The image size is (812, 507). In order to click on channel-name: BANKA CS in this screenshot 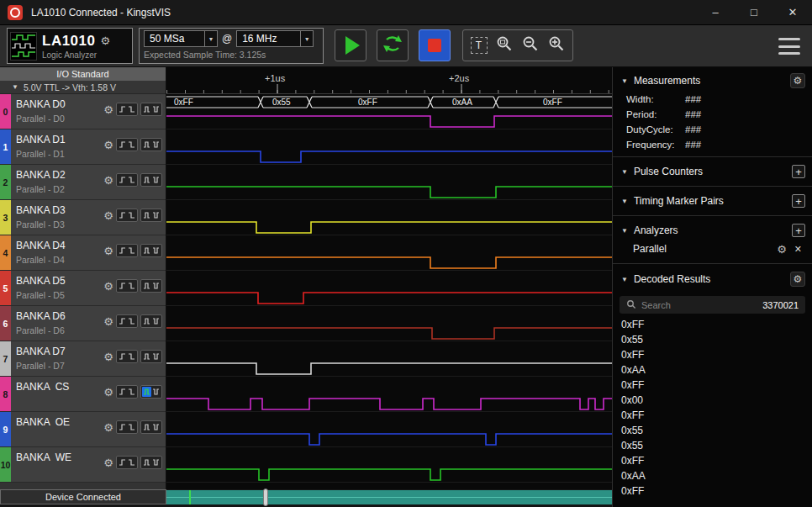, I will do `click(42, 387)`.